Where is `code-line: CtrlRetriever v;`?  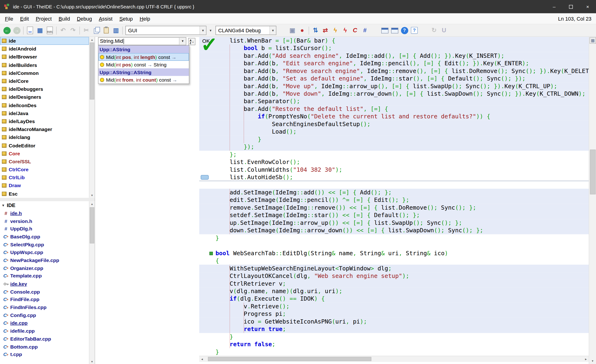
code-line: CtrlRetriever v; is located at coordinates (394, 284).